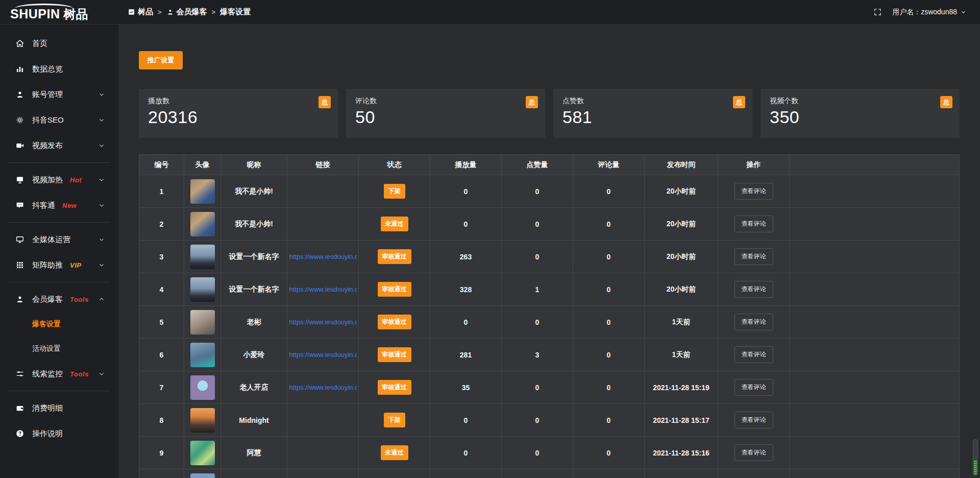  I want to click on status-badge: 审核通过, so click(395, 322).